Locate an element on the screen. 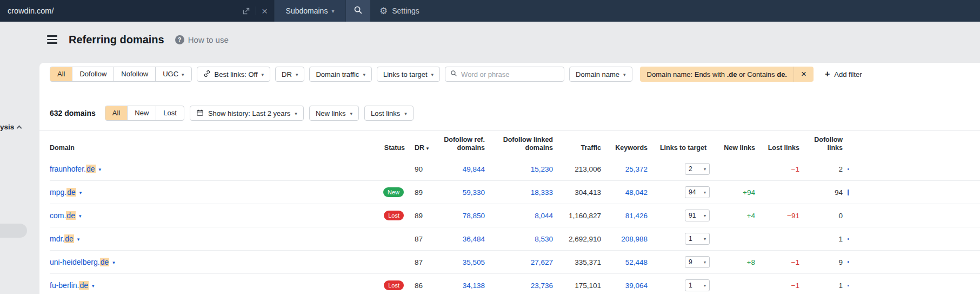  sidebar-cut-section-label: ysis is located at coordinates (11, 127).